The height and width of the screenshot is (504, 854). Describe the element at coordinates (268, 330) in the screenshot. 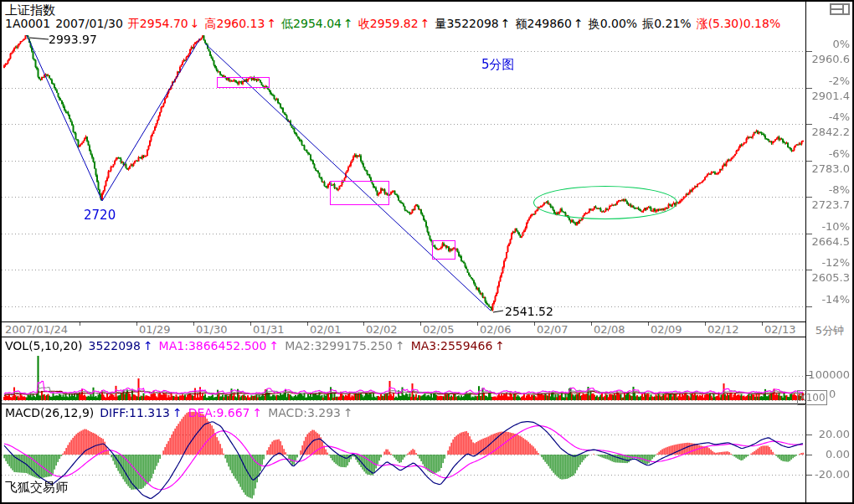

I see `x-axis-label: 01/31` at that location.